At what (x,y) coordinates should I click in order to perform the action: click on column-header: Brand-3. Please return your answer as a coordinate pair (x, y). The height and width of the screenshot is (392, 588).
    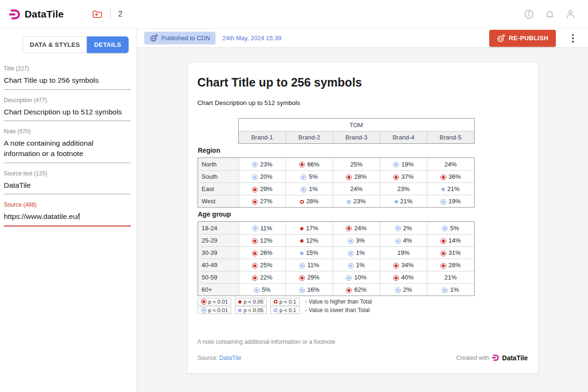
    Looking at the image, I should click on (356, 137).